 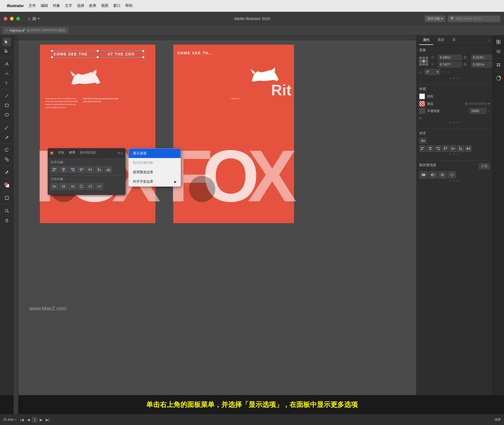 What do you see at coordinates (426, 40) in the screenshot?
I see `panel-tab-properties: 属性` at bounding box center [426, 40].